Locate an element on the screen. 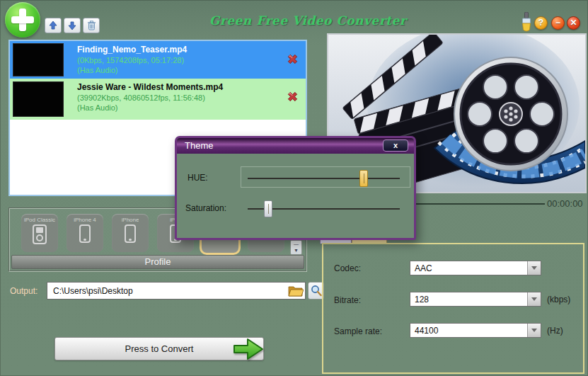  ipod-classic-icon is located at coordinates (40, 234).